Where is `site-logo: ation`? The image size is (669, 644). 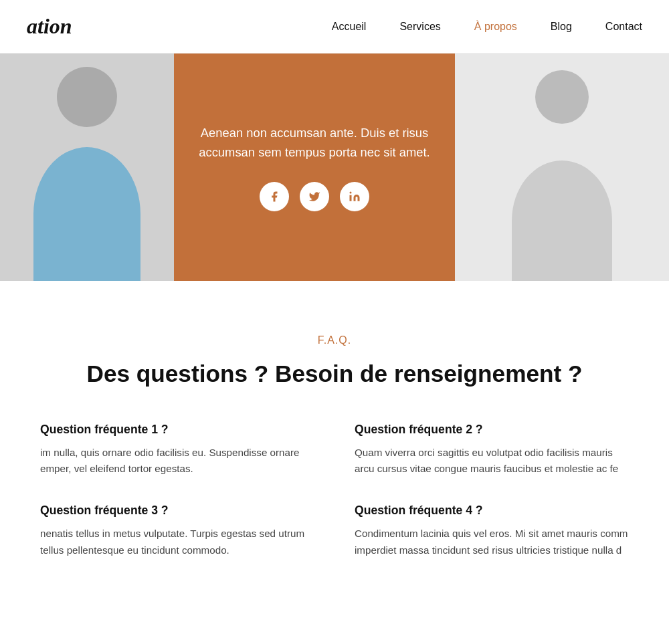 site-logo: ation is located at coordinates (50, 27).